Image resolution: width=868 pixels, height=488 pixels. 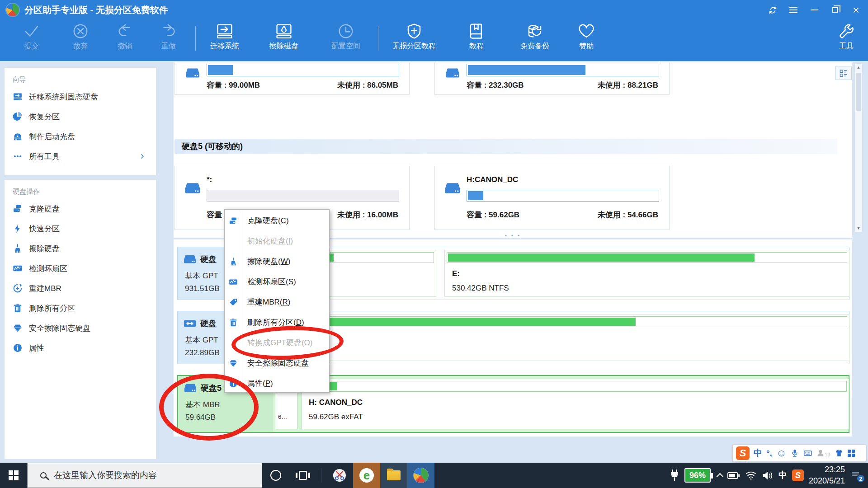 What do you see at coordinates (421, 475) in the screenshot?
I see `partition-assistant-button` at bounding box center [421, 475].